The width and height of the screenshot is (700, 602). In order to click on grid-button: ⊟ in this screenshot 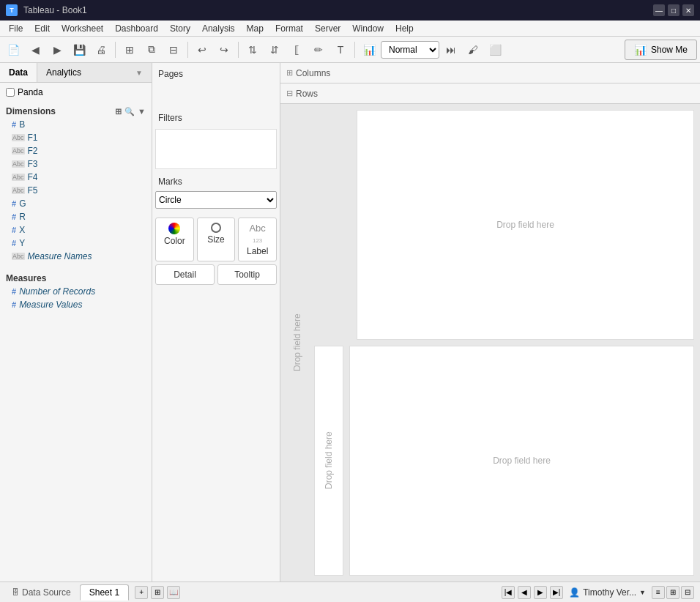, I will do `click(174, 50)`.